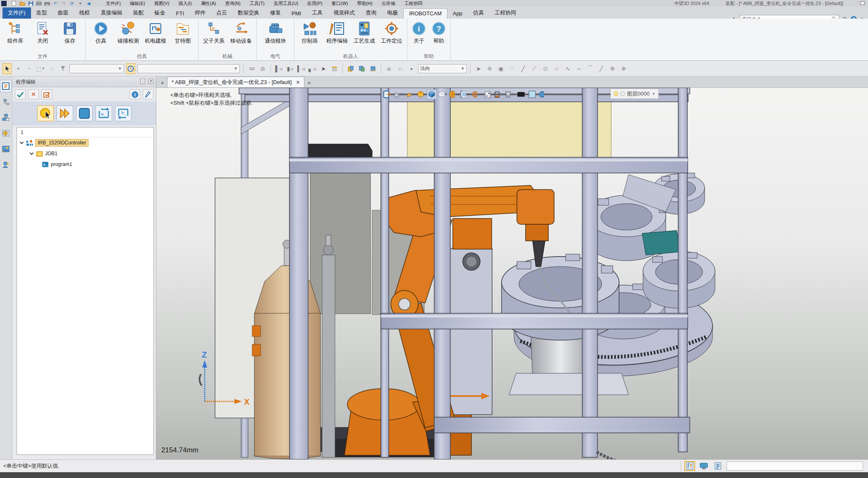 This screenshot has width=868, height=478. Describe the element at coordinates (521, 94) in the screenshot. I see `black-swatch-icon` at that location.